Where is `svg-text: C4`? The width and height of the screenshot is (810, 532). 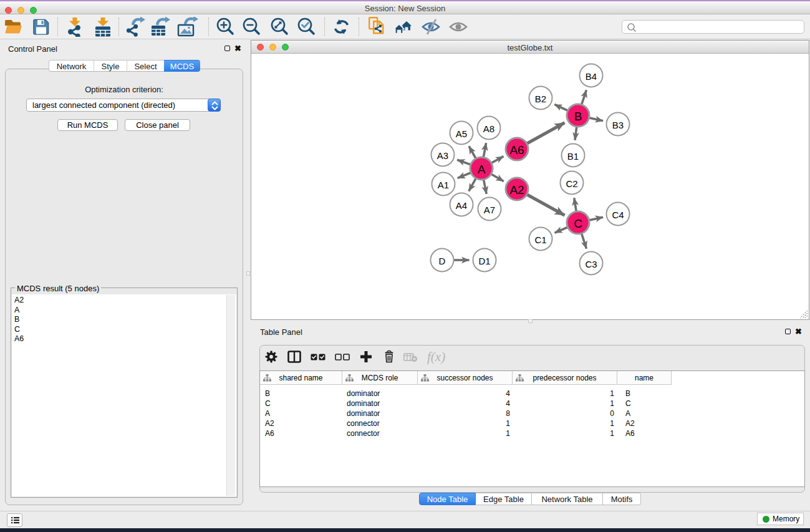
svg-text: C4 is located at coordinates (617, 215).